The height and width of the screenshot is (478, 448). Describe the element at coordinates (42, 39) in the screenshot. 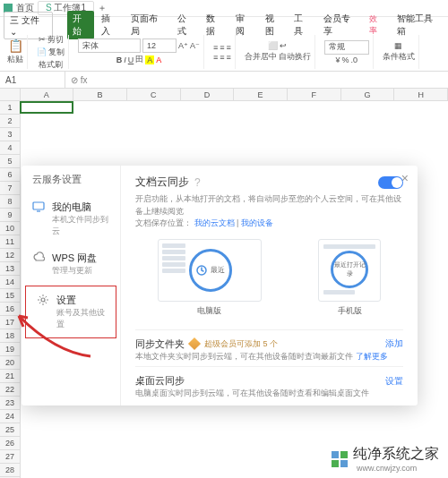

I see `cut-icon: ✂` at that location.